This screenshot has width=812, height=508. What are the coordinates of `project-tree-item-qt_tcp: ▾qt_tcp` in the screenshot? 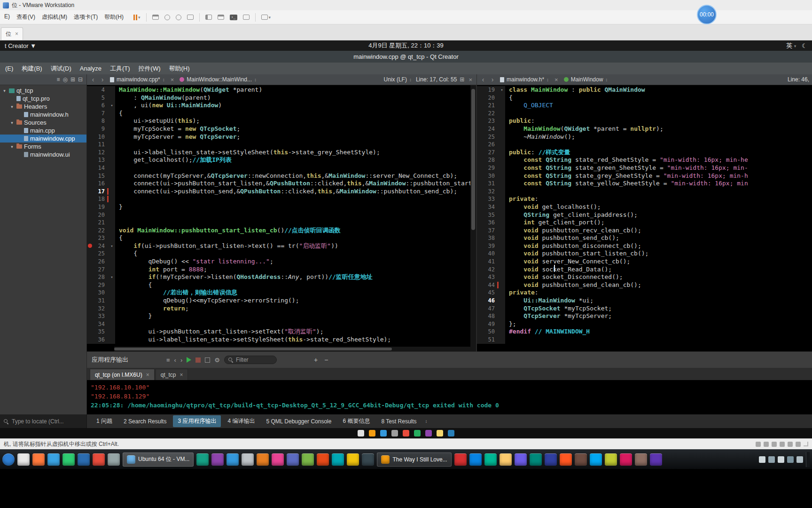 It's located at (43, 90).